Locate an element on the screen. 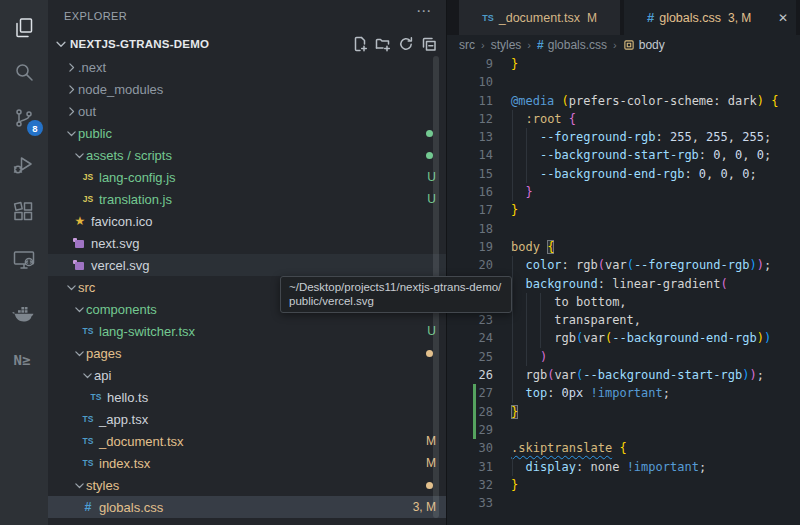 Image resolution: width=800 pixels, height=525 pixels. tooltip-line1: ~/Desktop/projects11/nextjs-gtrans-demo/ is located at coordinates (396, 287).